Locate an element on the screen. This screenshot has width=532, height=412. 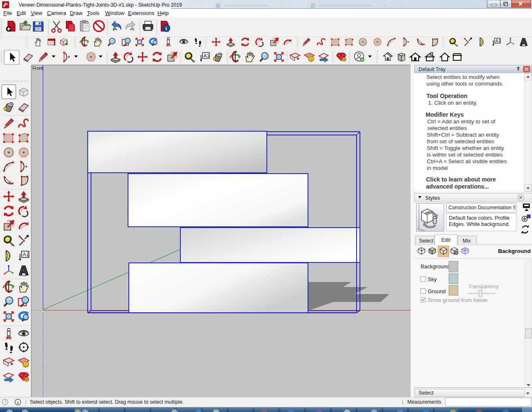
svg-text: Select entities to modify when is located at coordinates (463, 77).